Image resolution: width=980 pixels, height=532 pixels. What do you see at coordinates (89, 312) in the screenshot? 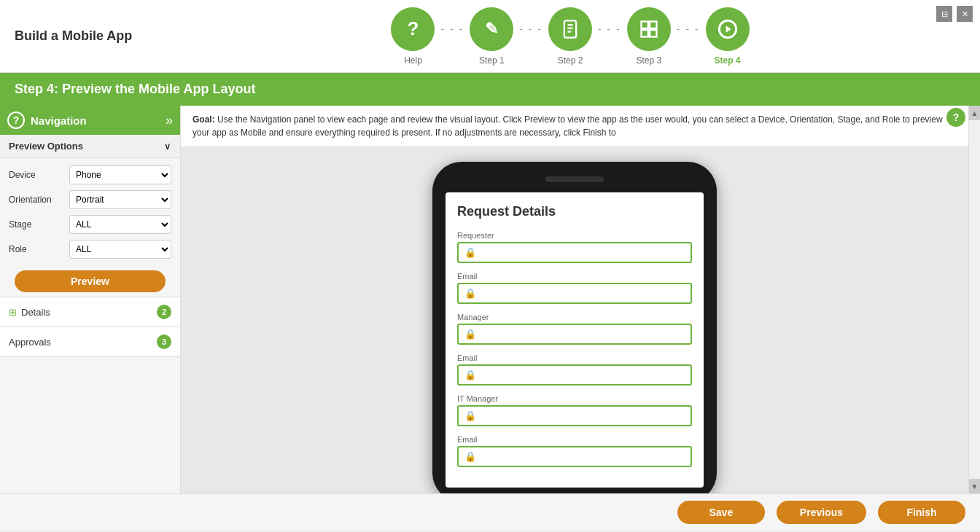
I see `nav-item-label-details: Details` at bounding box center [89, 312].